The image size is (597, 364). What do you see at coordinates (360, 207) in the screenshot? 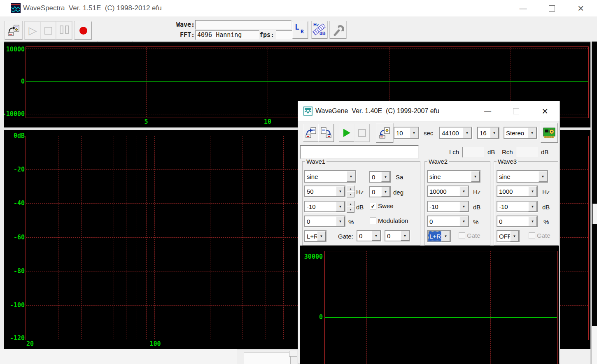
I see `wave1-level-unit: dB` at bounding box center [360, 207].